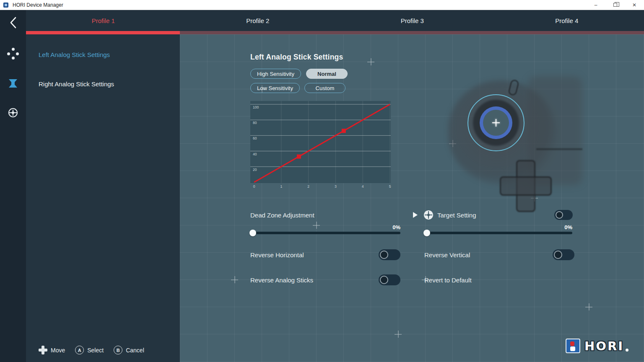 Image resolution: width=644 pixels, height=362 pixels. Describe the element at coordinates (13, 23) in the screenshot. I see `back-button` at that location.